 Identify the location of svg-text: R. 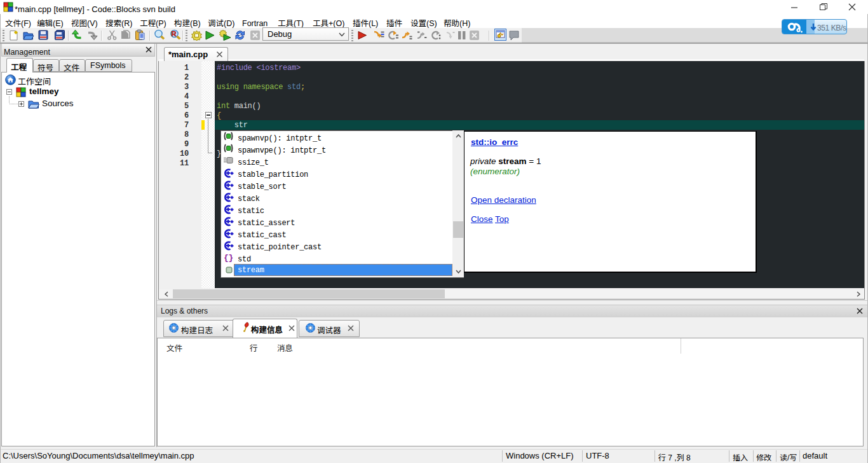
(174, 34).